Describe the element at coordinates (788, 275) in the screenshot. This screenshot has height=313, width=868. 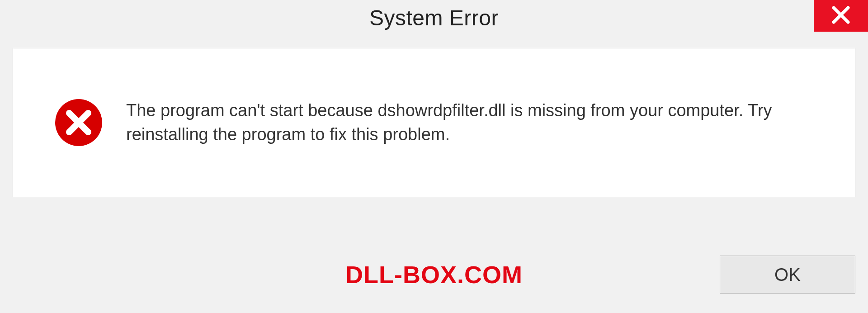
I see `ok-button: OK` at that location.